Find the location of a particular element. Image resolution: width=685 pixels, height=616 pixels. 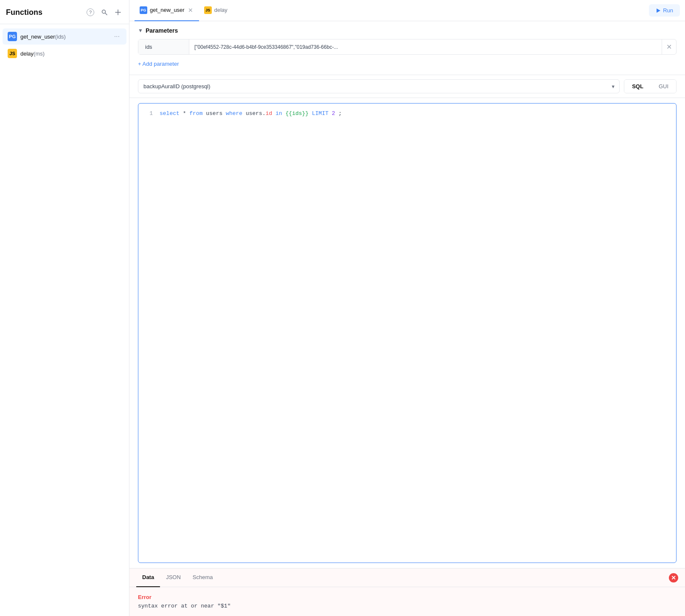

tab-get-new-user: PG get_new_user ✕ is located at coordinates (167, 11).